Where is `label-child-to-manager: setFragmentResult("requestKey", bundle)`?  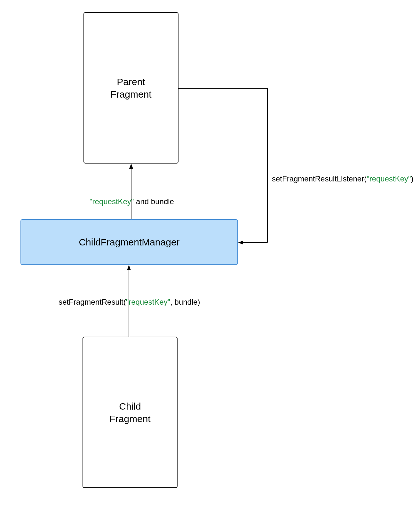
label-child-to-manager: setFragmentResult("requestKey", bundle) is located at coordinates (129, 302).